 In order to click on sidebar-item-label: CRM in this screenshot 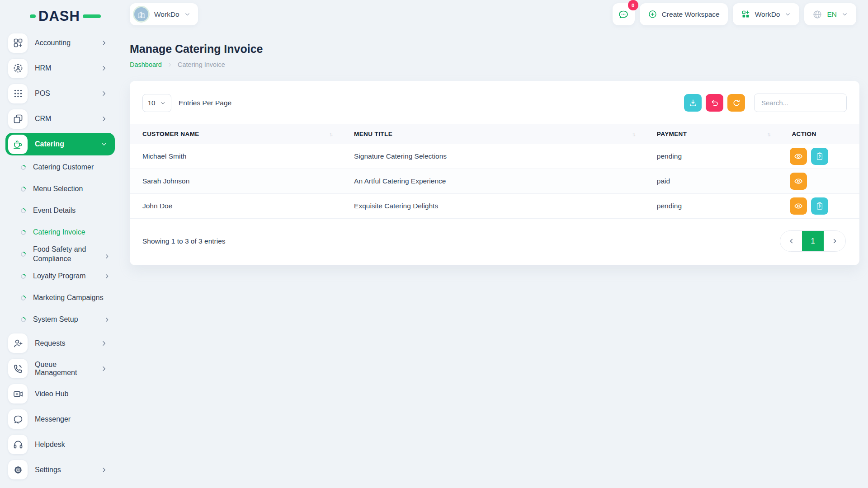, I will do `click(64, 119)`.